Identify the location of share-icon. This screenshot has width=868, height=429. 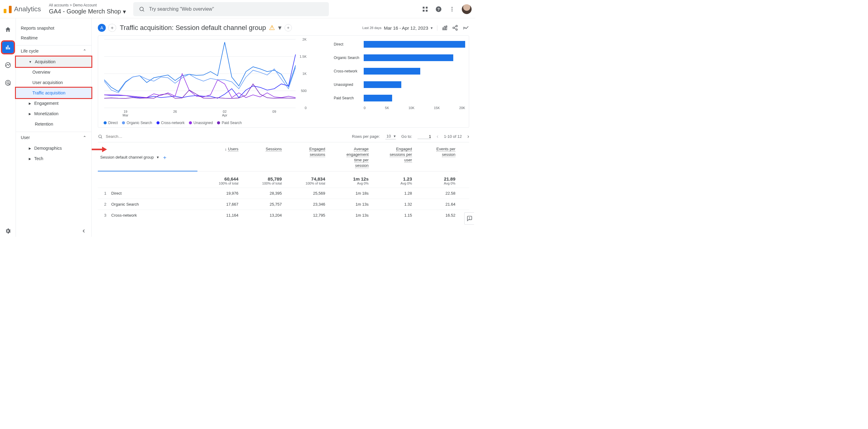
(455, 28).